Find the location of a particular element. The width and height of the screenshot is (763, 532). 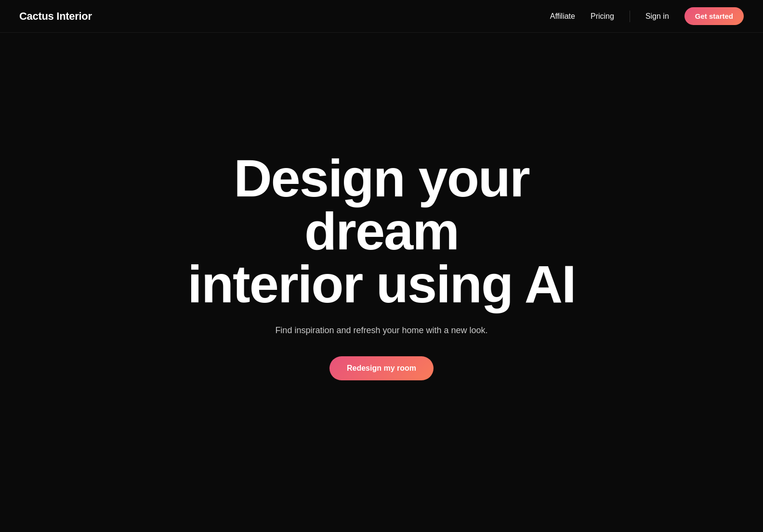

nav-divider is located at coordinates (630, 16).